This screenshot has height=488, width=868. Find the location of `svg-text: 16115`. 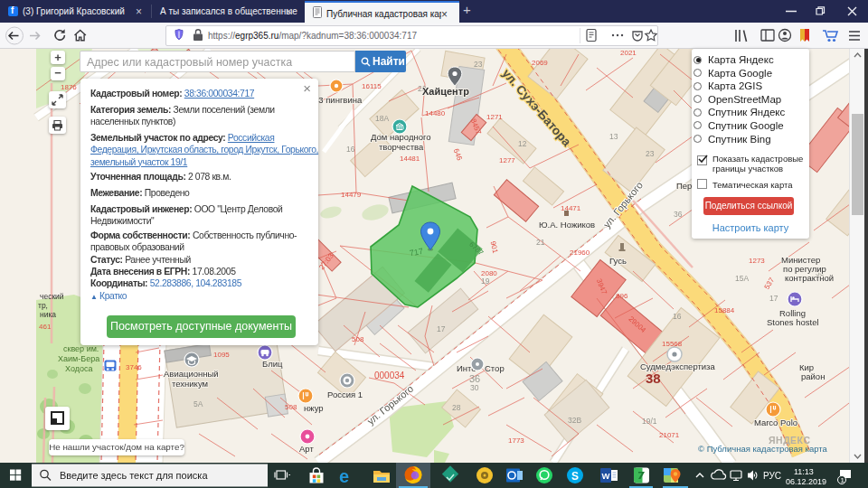

svg-text: 16115 is located at coordinates (372, 87).